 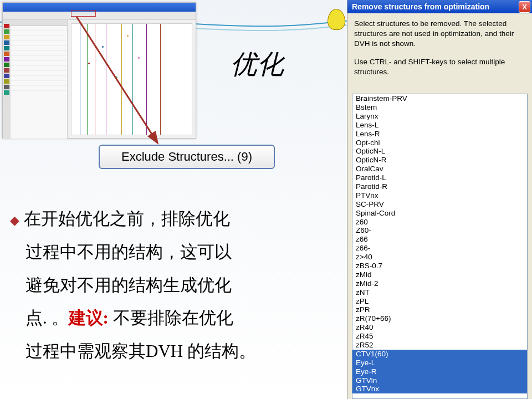 I want to click on list-item: PTVnx, so click(x=440, y=196).